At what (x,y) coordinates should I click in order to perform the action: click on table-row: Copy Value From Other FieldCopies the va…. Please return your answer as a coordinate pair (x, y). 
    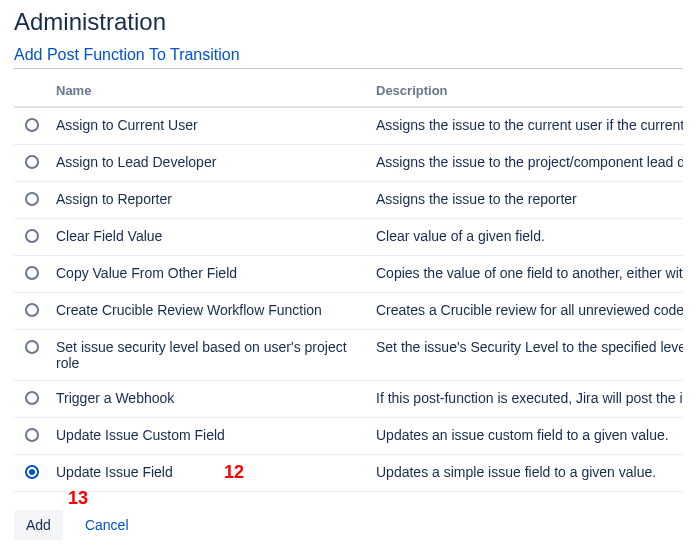
    Looking at the image, I should click on (348, 274).